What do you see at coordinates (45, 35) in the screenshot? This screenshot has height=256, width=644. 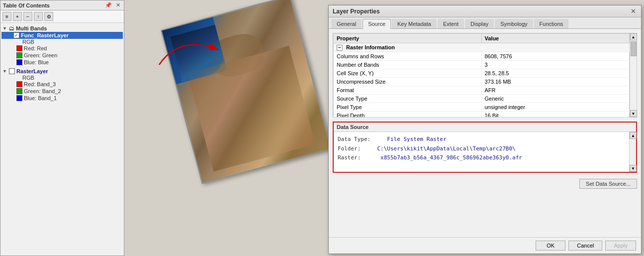 I see `layer-name-func-rasterlayer: Func_RasterLayer` at bounding box center [45, 35].